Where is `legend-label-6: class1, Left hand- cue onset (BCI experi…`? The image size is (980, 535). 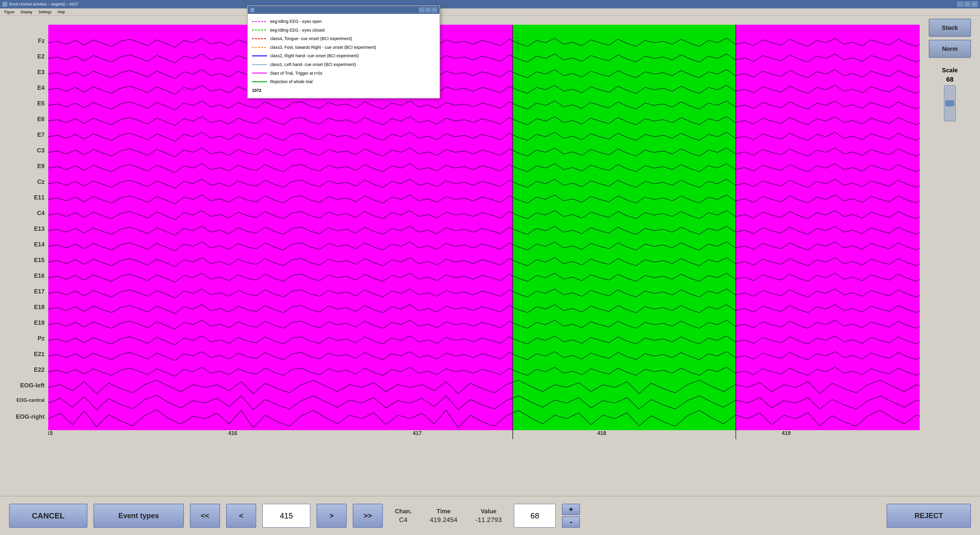
legend-label-6: class1, Left hand- cue onset (BCI experi… is located at coordinates (313, 65).